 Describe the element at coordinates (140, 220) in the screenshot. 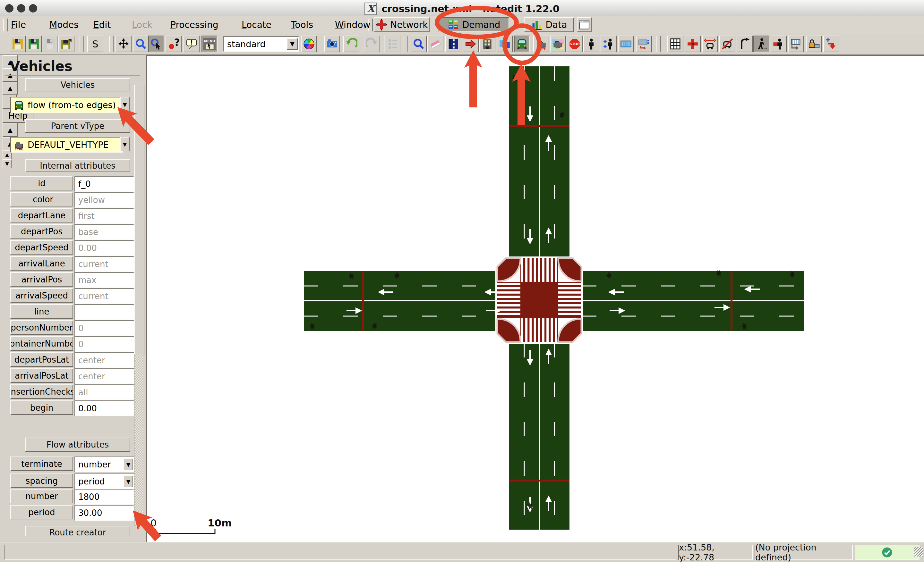

I see `panel-scroll-thumb` at that location.